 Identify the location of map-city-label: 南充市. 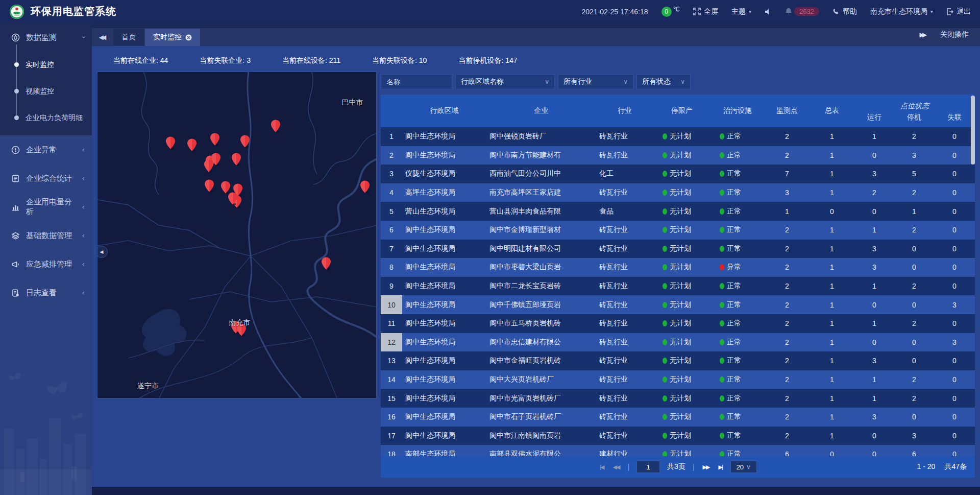
(239, 323).